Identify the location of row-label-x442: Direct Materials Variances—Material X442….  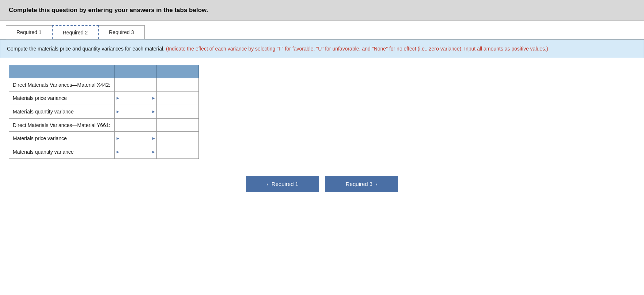
(62, 85).